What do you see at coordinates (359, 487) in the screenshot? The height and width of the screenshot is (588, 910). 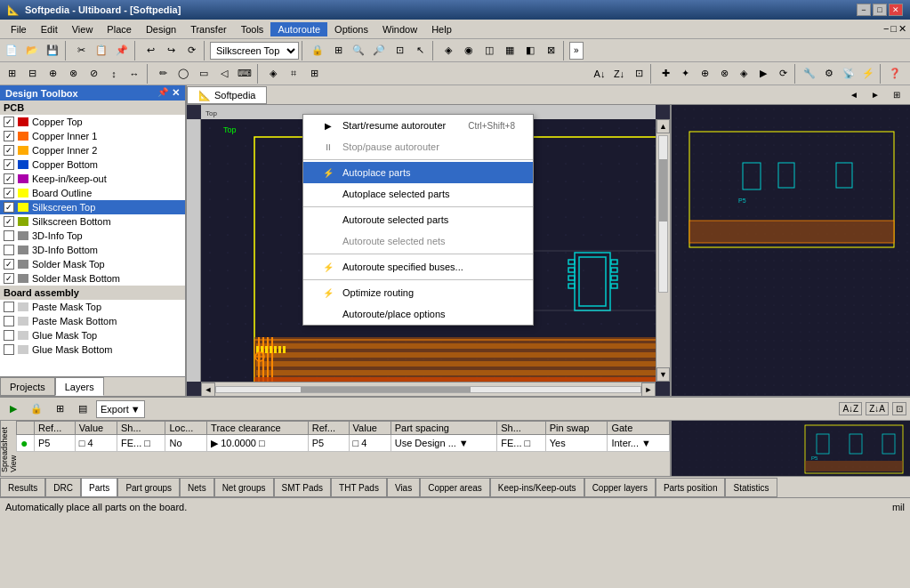 I see `tab-thtpads: THT Pads` at bounding box center [359, 487].